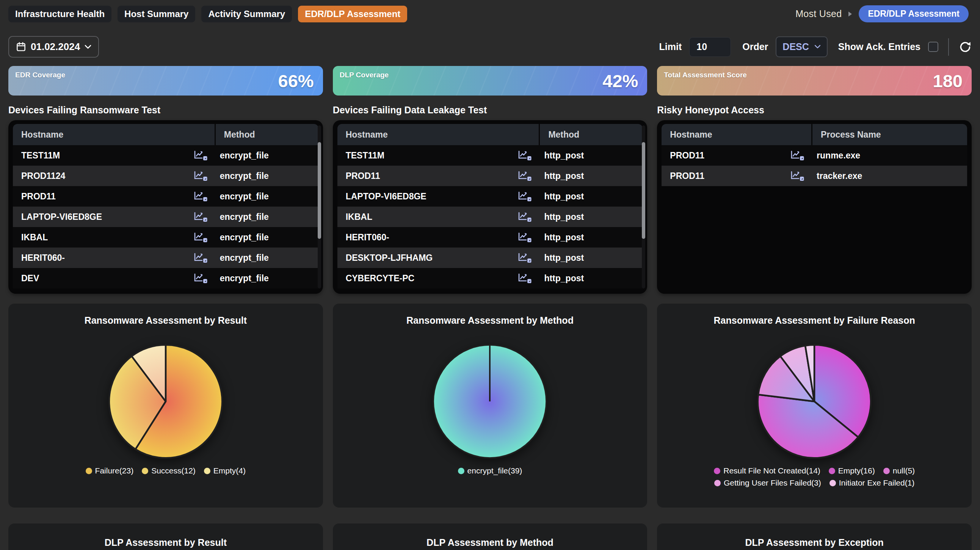 The image size is (980, 550). I want to click on tab-infrastructure-health: Infrastructure Health, so click(60, 14).